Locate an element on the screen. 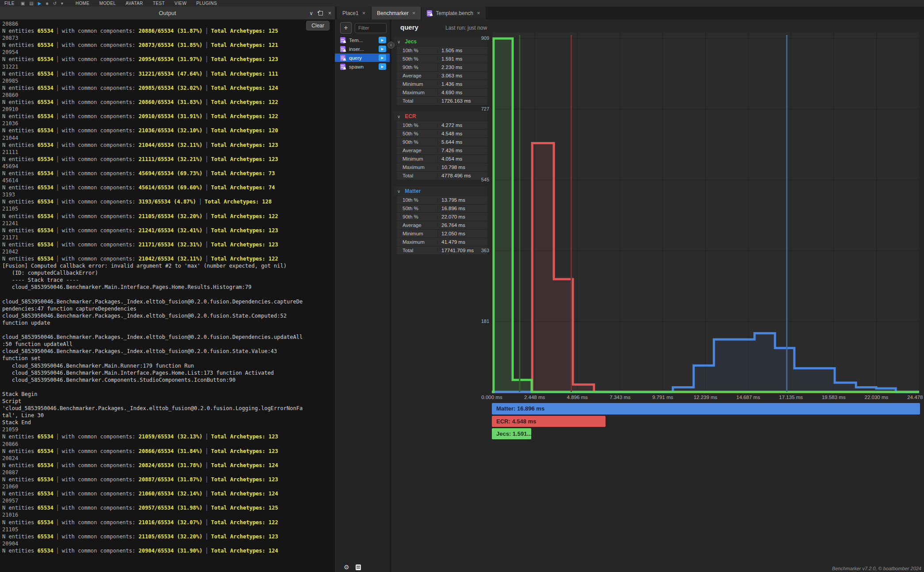 This screenshot has height=572, width=924. caret-down-icon: ▾ is located at coordinates (62, 4).